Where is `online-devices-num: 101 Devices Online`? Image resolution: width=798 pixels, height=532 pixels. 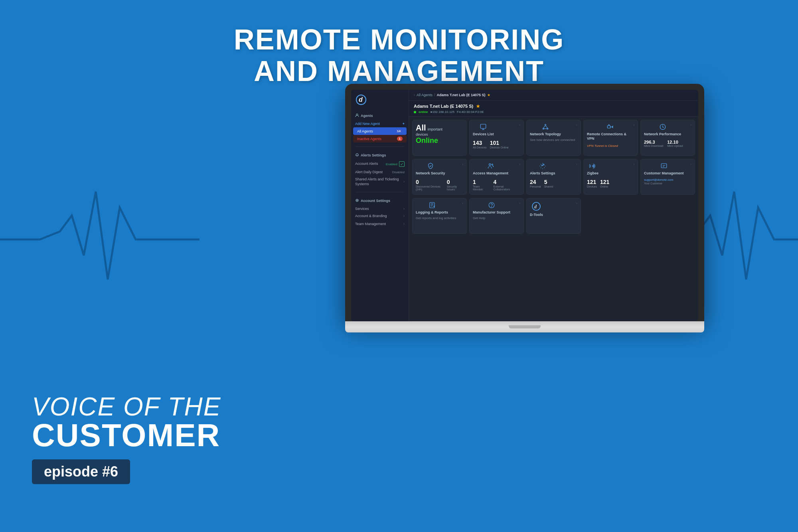 online-devices-num: 101 Devices Online is located at coordinates (500, 144).